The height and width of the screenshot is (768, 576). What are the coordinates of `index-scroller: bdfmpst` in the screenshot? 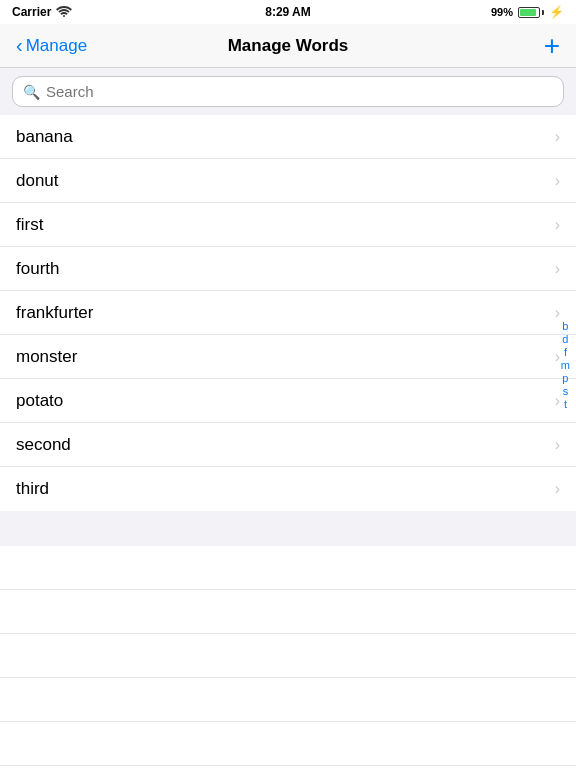 It's located at (566, 365).